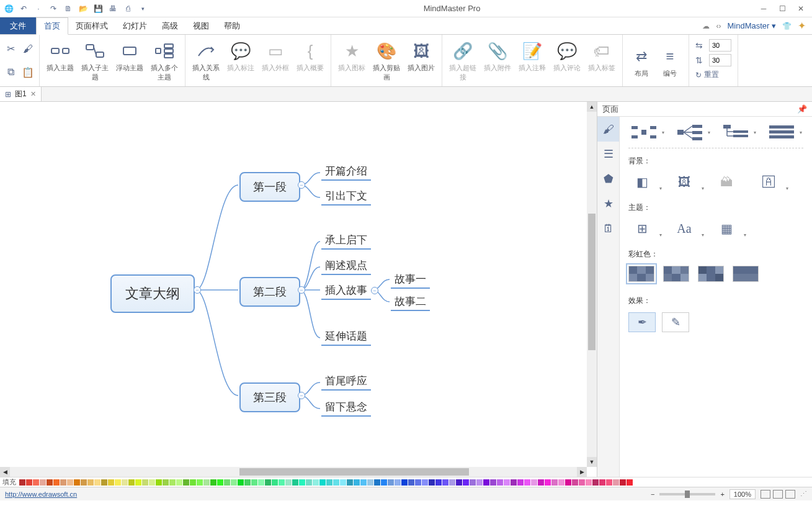 The image size is (812, 511). What do you see at coordinates (52, 26) in the screenshot?
I see `tab-home: 首页` at bounding box center [52, 26].